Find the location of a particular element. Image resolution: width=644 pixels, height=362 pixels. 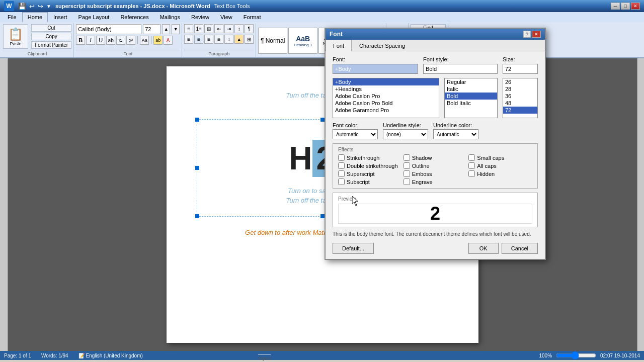

handle-ml is located at coordinates (197, 168).